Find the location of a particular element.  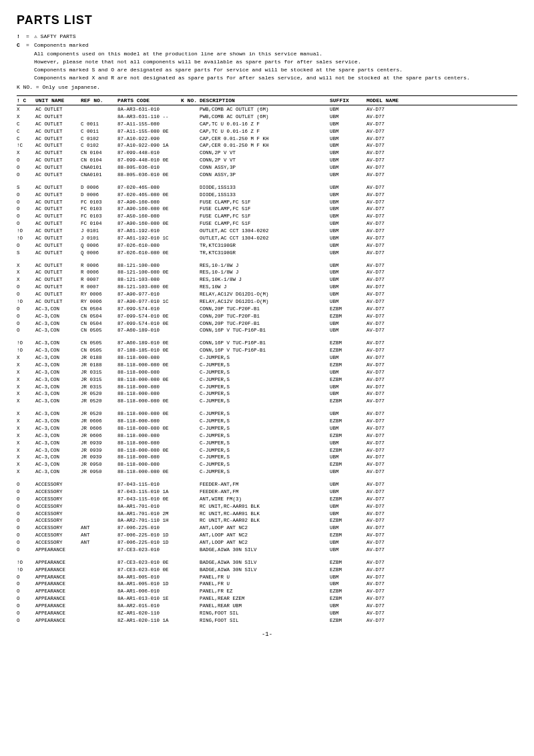

table-row: !C AC OUTLET C 0102 87-A10-922-090 1A CA… is located at coordinates (267, 145).